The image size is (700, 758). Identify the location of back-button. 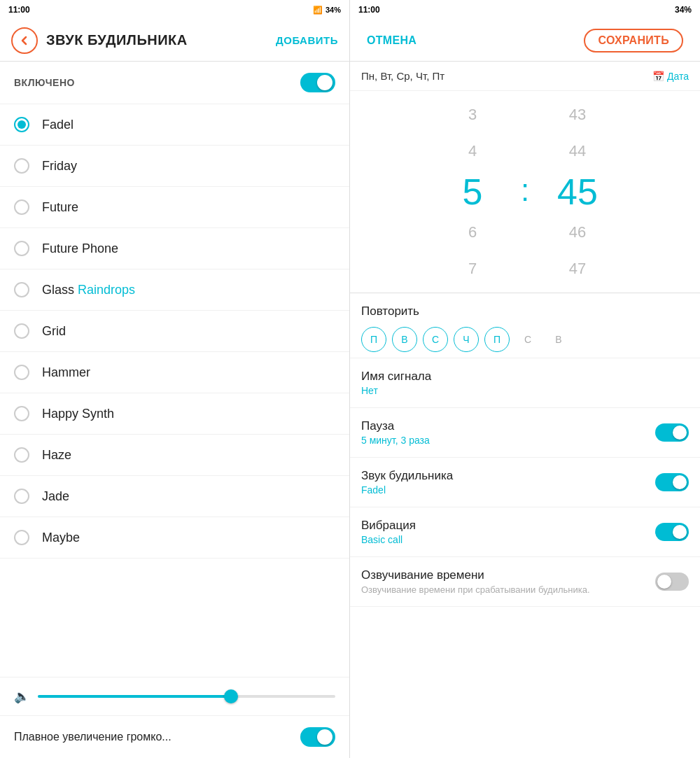
(24, 41).